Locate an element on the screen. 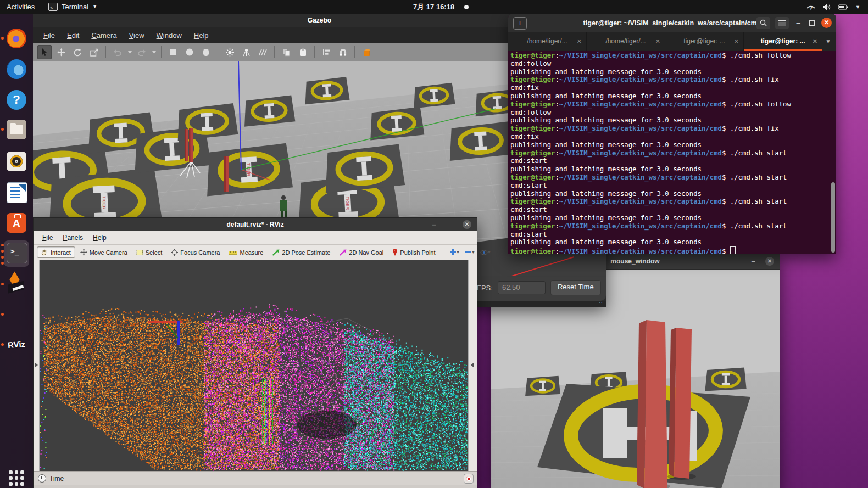 This screenshot has height=488, width=868. caret-down-icon: ▼ is located at coordinates (94, 7).